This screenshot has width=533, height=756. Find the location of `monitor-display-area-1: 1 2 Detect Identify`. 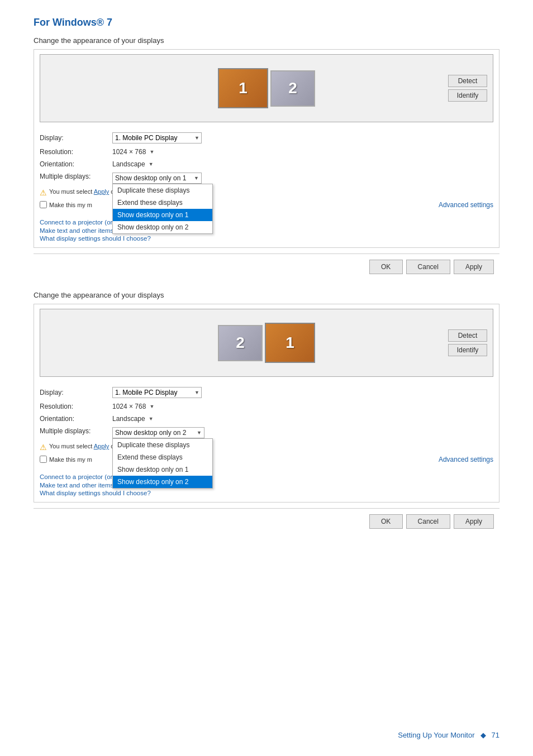

monitor-display-area-1: 1 2 Detect Identify is located at coordinates (266, 88).